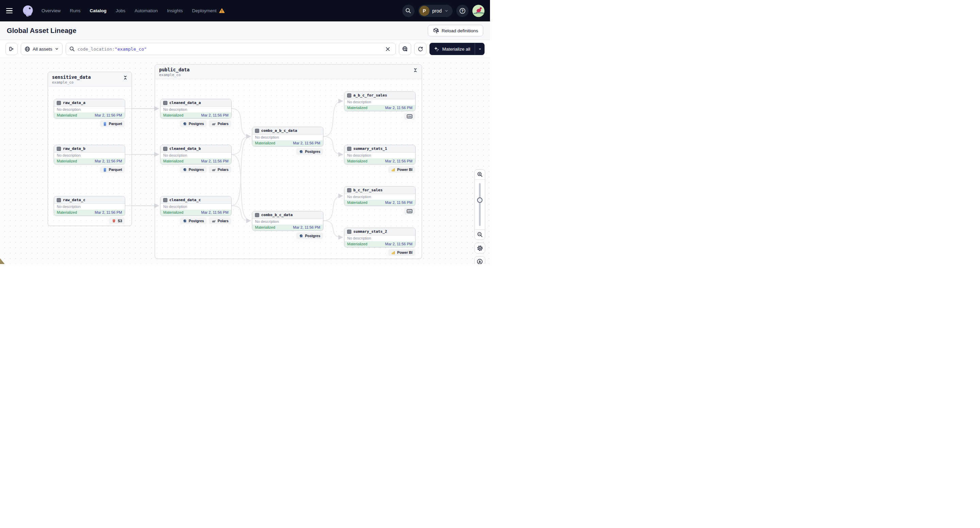 Image resolution: width=980 pixels, height=528 pixels. What do you see at coordinates (480, 260) in the screenshot?
I see `download-image-button` at bounding box center [480, 260].